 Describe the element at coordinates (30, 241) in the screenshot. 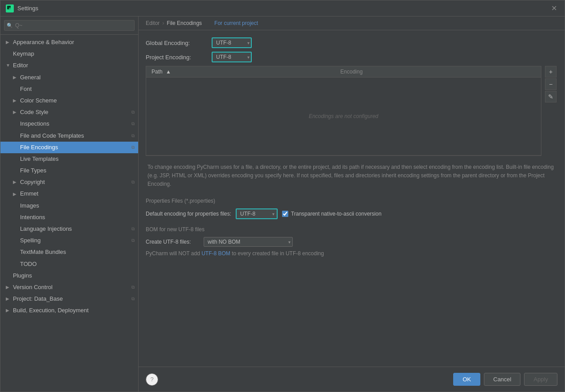

I see `sidebar-item-label: Spelling` at that location.